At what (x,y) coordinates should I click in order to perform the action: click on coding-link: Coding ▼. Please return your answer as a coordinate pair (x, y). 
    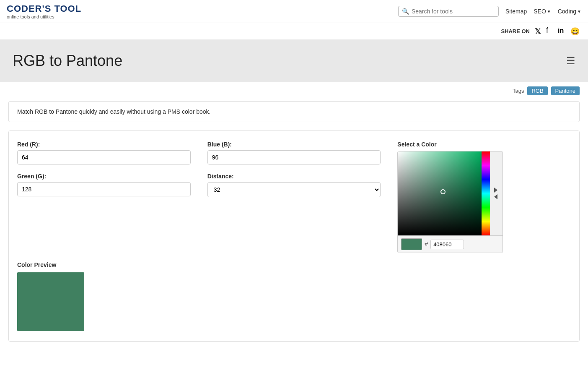
    Looking at the image, I should click on (570, 11).